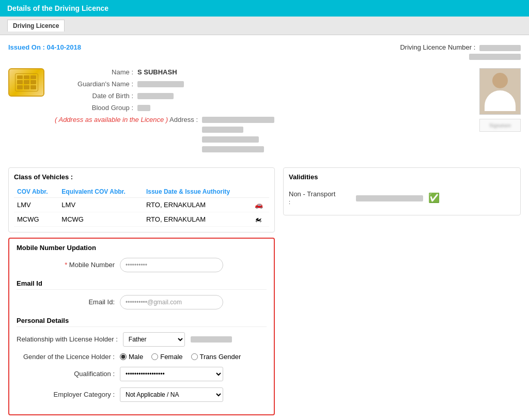 Image resolution: width=529 pixels, height=420 pixels. Describe the element at coordinates (262, 107) in the screenshot. I see `blood-group-row: Blood Group :` at that location.